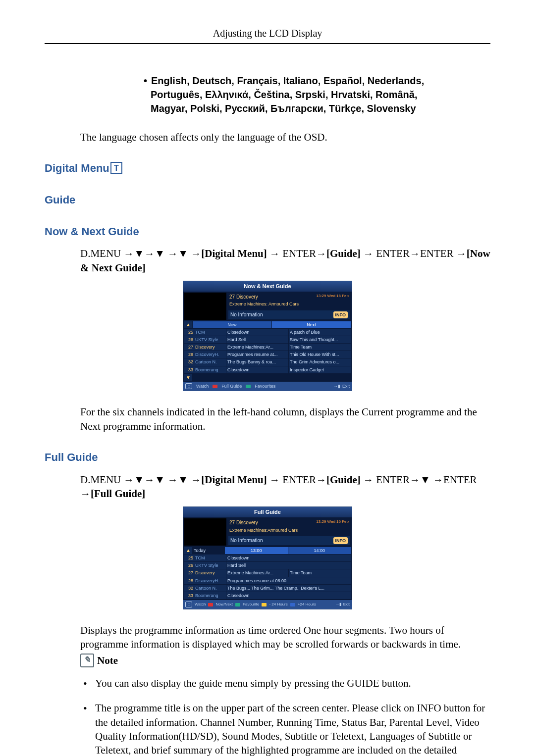 This screenshot has width=535, height=756. What do you see at coordinates (257, 362) in the screenshot?
I see `now-cell: The Bugs Bunny & roa...` at bounding box center [257, 362].